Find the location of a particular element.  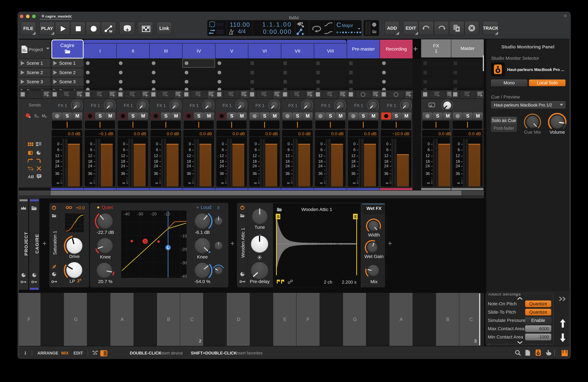

svg-text: S is located at coordinates (278, 217).